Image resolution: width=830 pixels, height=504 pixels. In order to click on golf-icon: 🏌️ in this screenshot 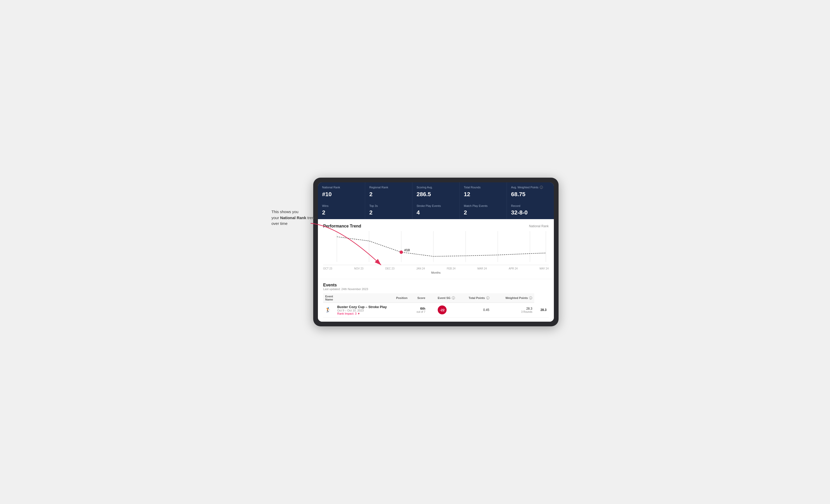, I will do `click(328, 310)`.